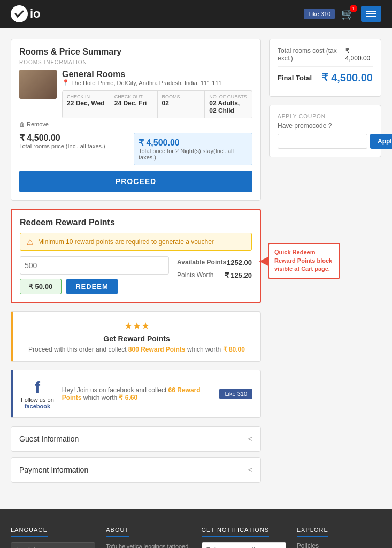 The height and width of the screenshot is (548, 392). Describe the element at coordinates (92, 287) in the screenshot. I see `redeem-button: REDEEM` at that location.